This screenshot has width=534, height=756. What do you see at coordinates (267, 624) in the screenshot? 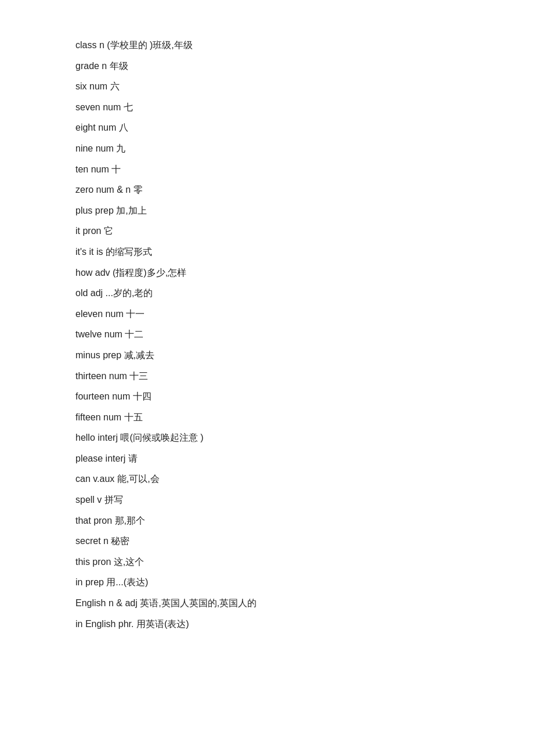
I see `list-item: in English phr. 用英语(表达)` at bounding box center [267, 624].